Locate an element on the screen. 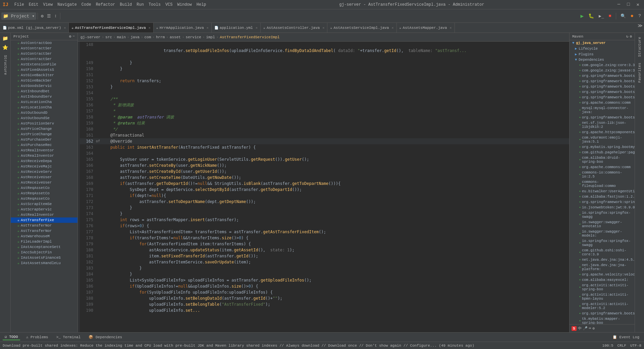  tree-item-11: ☕AstLocationCha is located at coordinates (44, 102).